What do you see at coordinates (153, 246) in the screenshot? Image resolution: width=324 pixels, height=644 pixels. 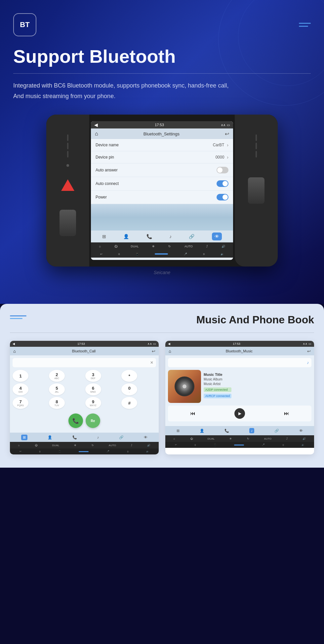 I see `status-snow: ❄` at bounding box center [153, 246].